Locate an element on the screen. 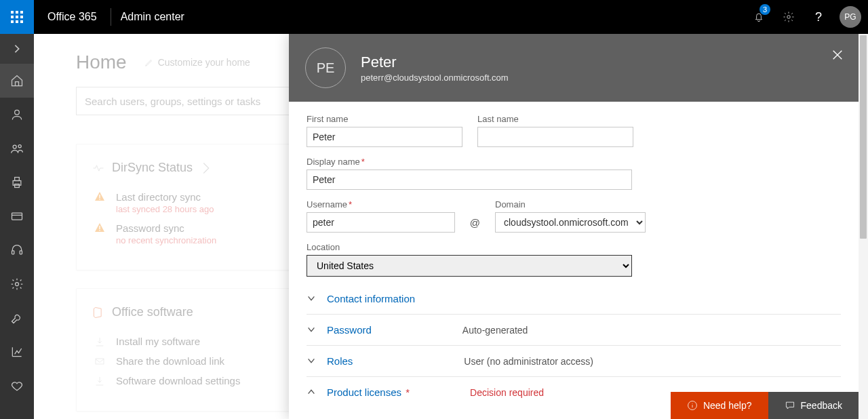 This screenshot has width=868, height=419. nav-setup is located at coordinates (17, 318).